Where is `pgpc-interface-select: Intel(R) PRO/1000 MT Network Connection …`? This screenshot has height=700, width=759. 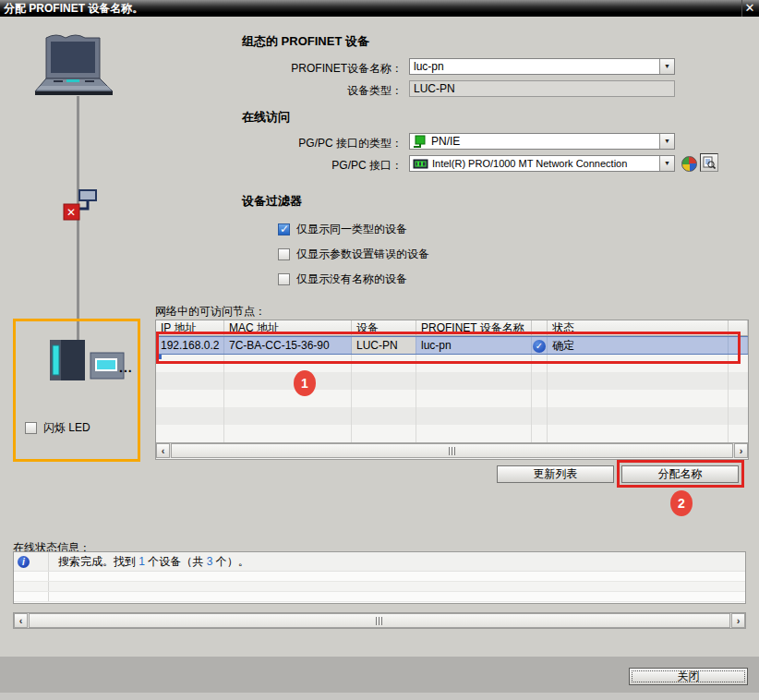
pgpc-interface-select: Intel(R) PRO/1000 MT Network Connection … is located at coordinates (542, 163).